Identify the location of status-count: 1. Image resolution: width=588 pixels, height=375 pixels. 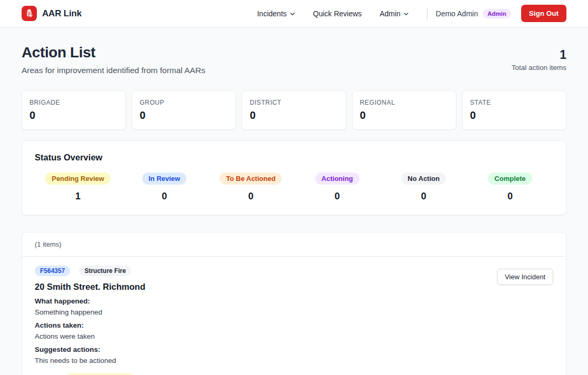
(78, 197).